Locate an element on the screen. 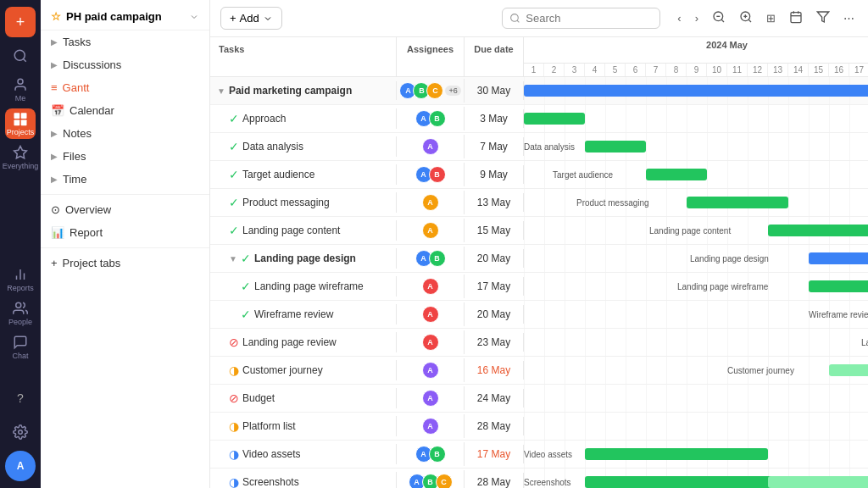 This screenshot has width=868, height=488. more-icon: ⋯ is located at coordinates (849, 19).